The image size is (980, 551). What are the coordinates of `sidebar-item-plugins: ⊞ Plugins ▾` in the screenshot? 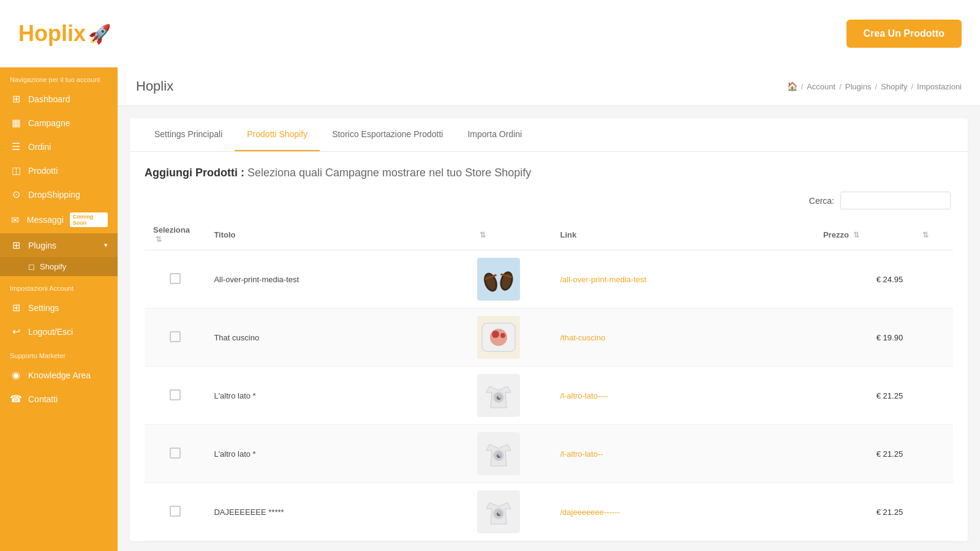 It's located at (59, 245).